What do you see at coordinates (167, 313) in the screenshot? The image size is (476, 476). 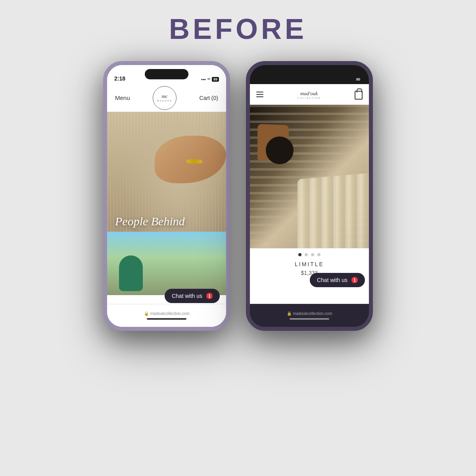 I see `url-bar-1: 🔒 madoukcollection.com` at bounding box center [167, 313].